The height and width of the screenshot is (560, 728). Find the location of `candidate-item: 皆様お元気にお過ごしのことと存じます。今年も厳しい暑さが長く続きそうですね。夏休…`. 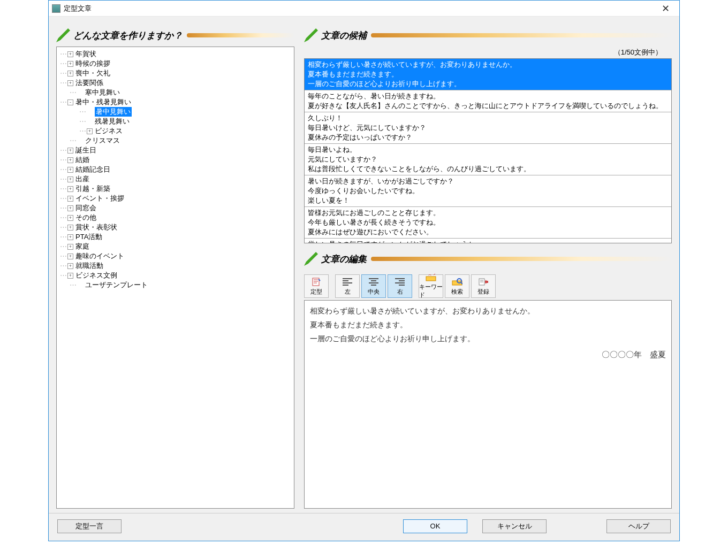

candidate-item: 皆様お元気にお過ごしのことと存じます。今年も厳しい暑さが長く続きそうですね。夏休… is located at coordinates (488, 223).